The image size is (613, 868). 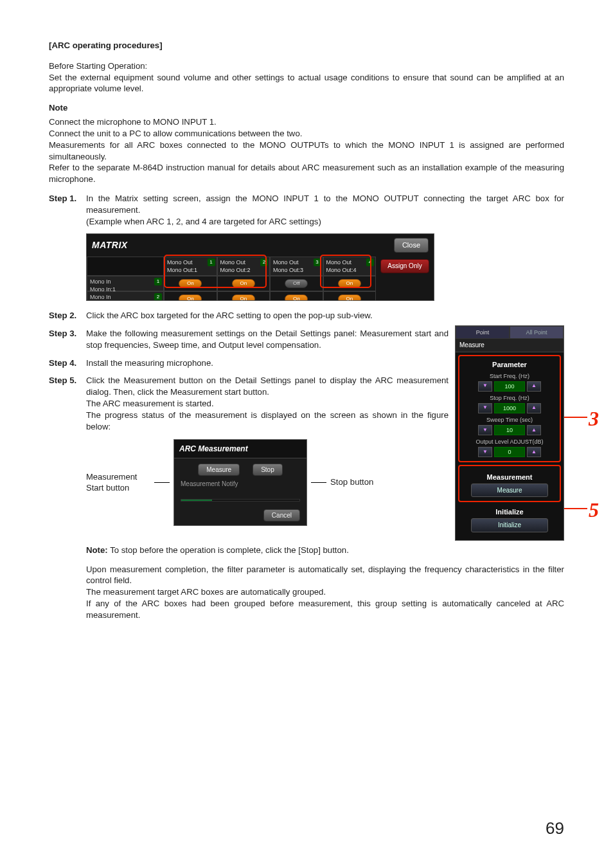 I want to click on row-1-top: Mono In, so click(x=100, y=282).